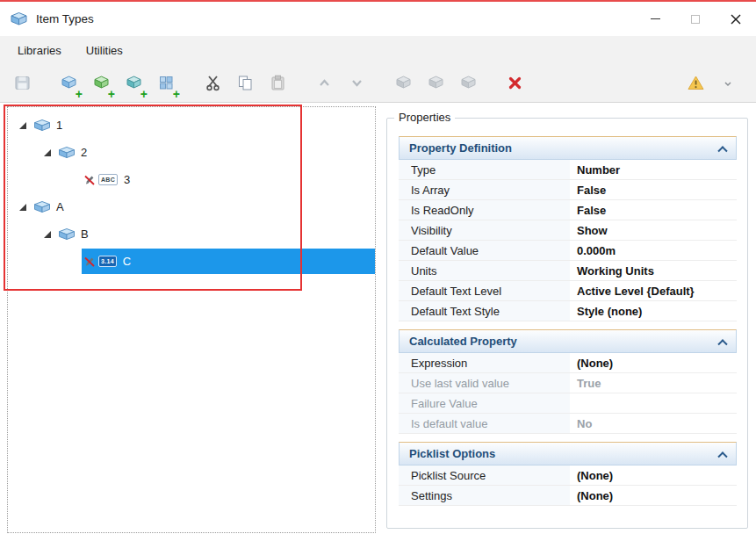 This screenshot has height=534, width=756. Describe the element at coordinates (567, 271) in the screenshot. I see `property-row: UnitsWorking Units` at that location.